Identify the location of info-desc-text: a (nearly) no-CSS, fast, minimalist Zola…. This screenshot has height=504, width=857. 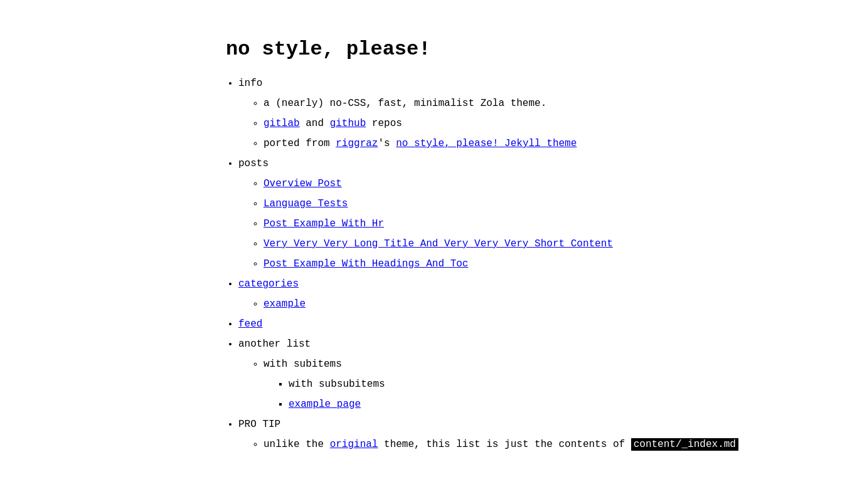
(405, 103).